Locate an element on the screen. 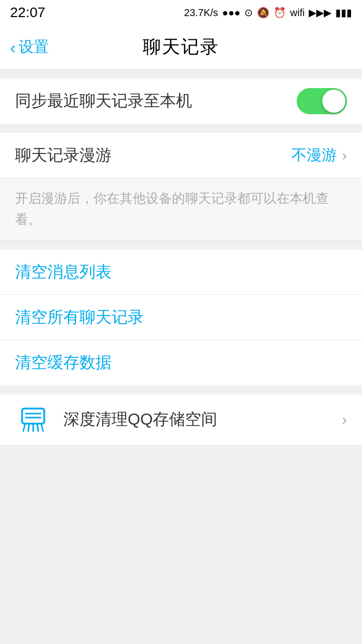 This screenshot has width=362, height=644. battery-icon: ▮▮▮ is located at coordinates (344, 13).